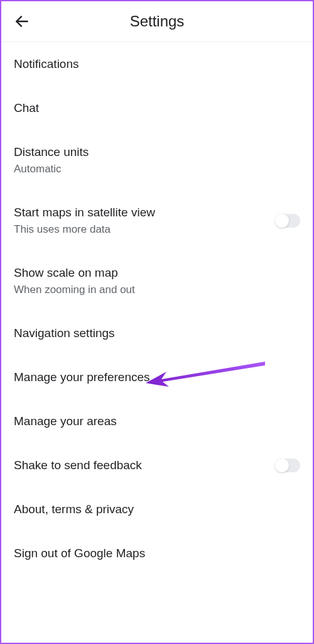 The width and height of the screenshot is (314, 644). I want to click on setting-signout: Sign out of Google Maps, so click(157, 553).